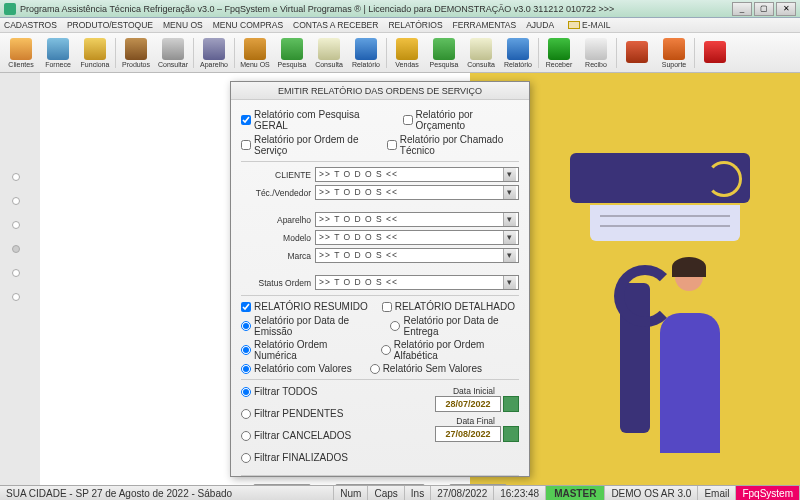 The image size is (800, 500). Describe the element at coordinates (461, 120) in the screenshot. I see `chk-orcamento: Relatório por Orçamento` at that location.